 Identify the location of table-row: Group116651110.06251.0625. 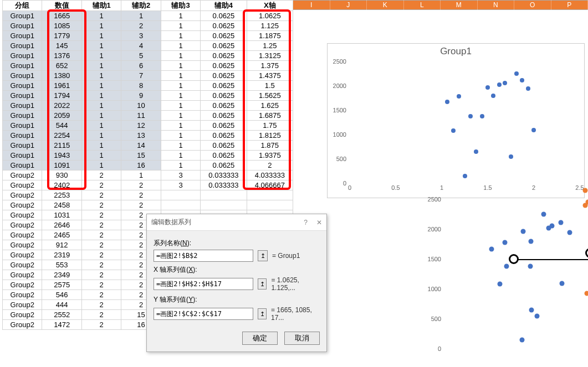
(148, 16).